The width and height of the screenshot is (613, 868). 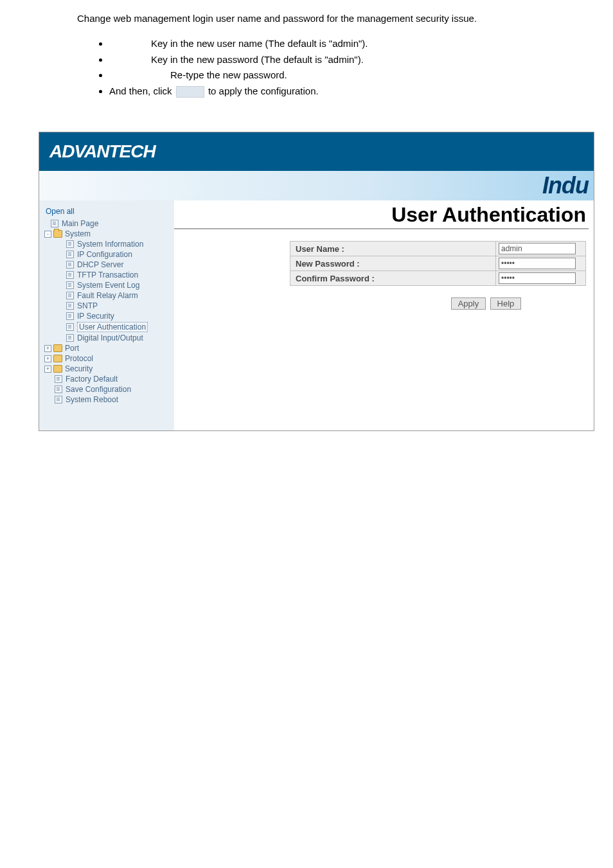 What do you see at coordinates (316, 186) in the screenshot?
I see `sub-banner: Indu` at bounding box center [316, 186].